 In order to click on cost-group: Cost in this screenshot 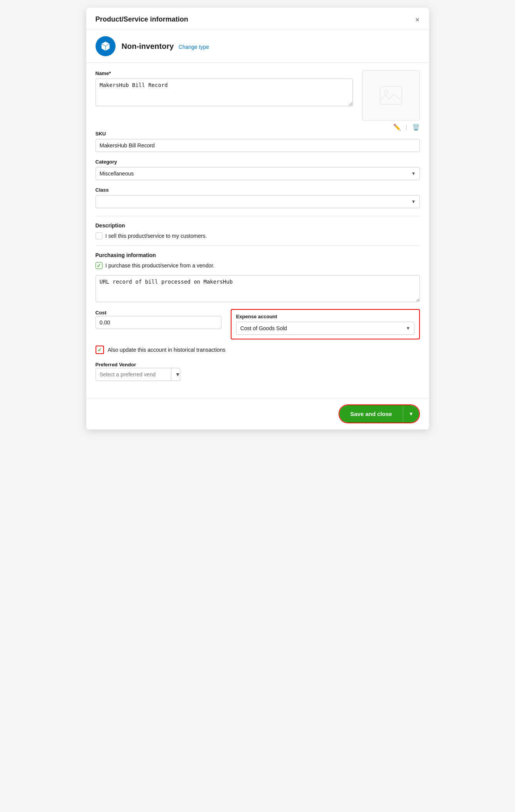, I will do `click(159, 319)`.